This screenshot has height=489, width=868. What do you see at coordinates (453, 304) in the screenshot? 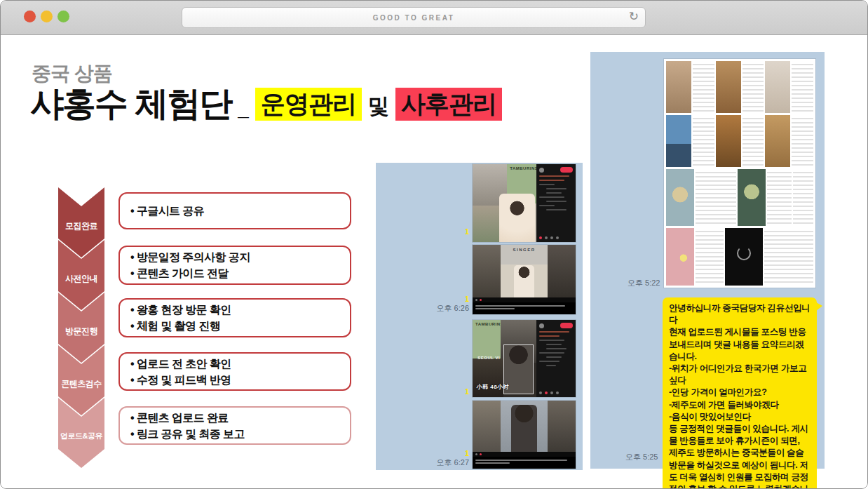
I see `message-meta: 1 오후 6:26` at bounding box center [453, 304].